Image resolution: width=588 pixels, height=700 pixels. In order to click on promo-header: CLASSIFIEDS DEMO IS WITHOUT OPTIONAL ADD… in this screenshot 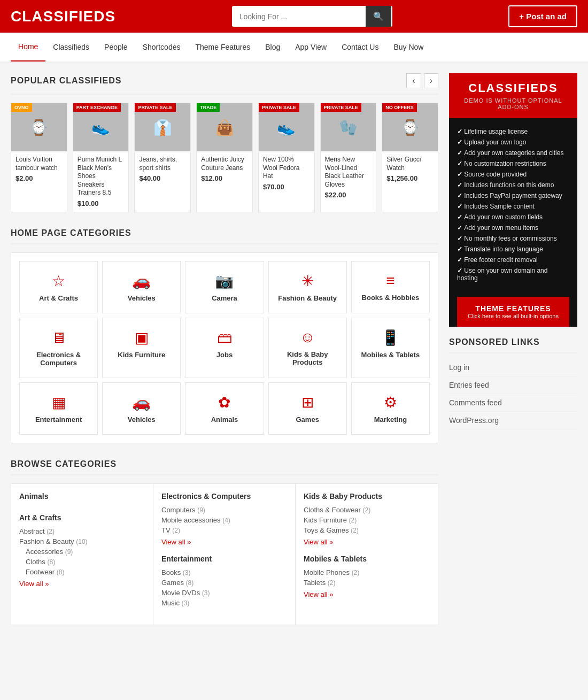, I will do `click(513, 96)`.